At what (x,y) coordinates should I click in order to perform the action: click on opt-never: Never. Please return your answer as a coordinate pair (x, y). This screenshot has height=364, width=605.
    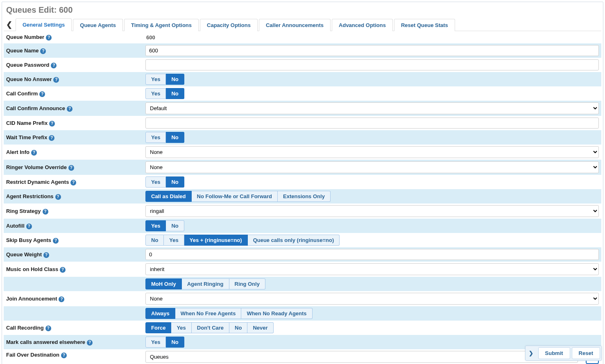
    Looking at the image, I should click on (261, 328).